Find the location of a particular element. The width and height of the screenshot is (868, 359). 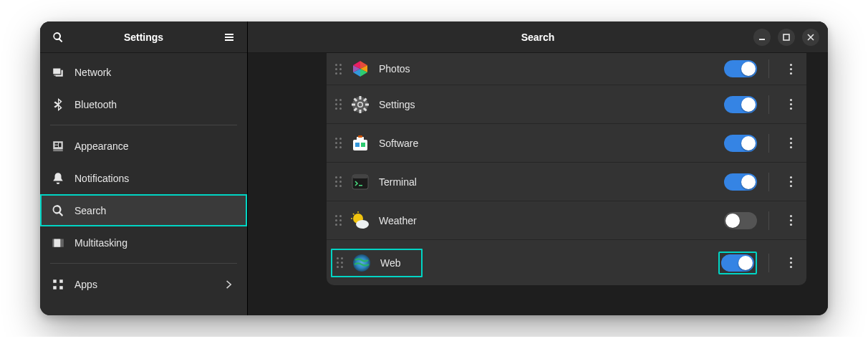

sidebar-item-notifications: Notifications is located at coordinates (143, 178).